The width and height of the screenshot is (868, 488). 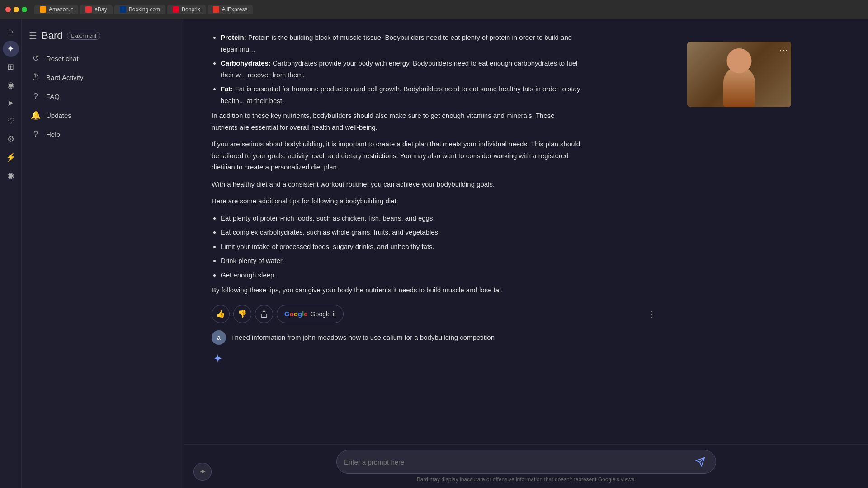 What do you see at coordinates (397, 184) in the screenshot?
I see `paragraph-goals: With a healthy diet and a consistent wor…` at bounding box center [397, 184].